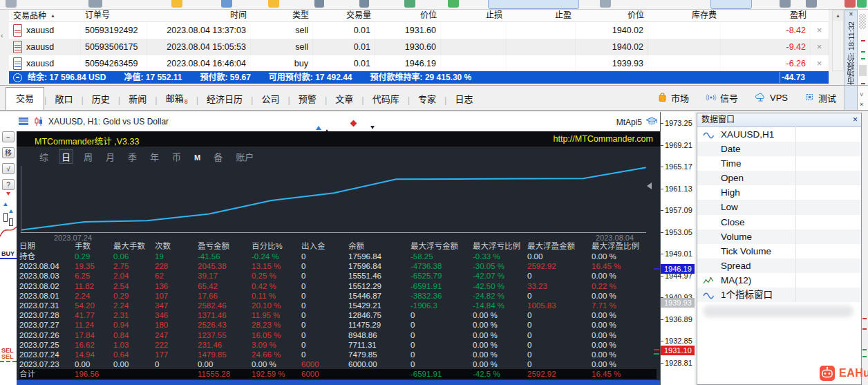 This screenshot has width=868, height=385. I want to click on toolbox-tab-8: 文章, so click(344, 100).